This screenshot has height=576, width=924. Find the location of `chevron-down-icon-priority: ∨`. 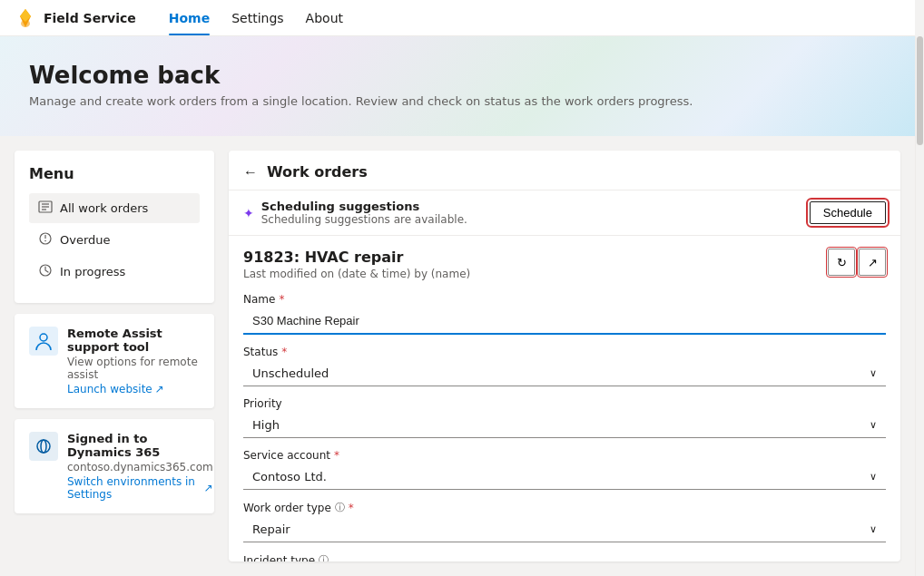

chevron-down-icon-priority: ∨ is located at coordinates (873, 425).